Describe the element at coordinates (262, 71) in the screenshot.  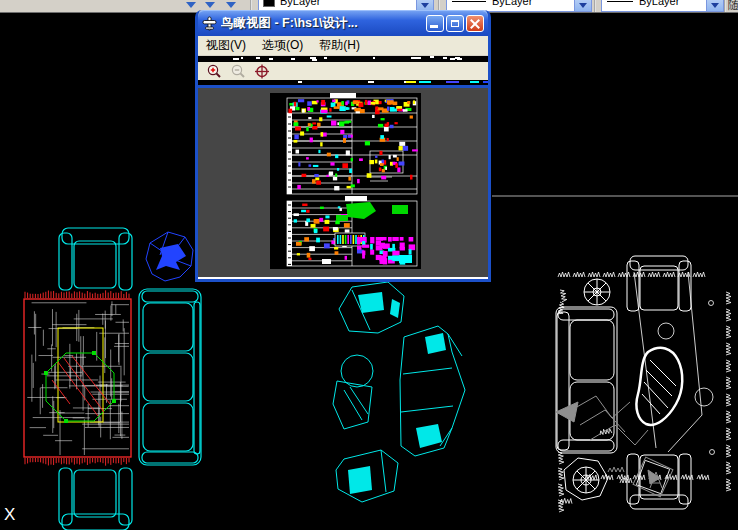
I see `zoom-extents-button` at that location.